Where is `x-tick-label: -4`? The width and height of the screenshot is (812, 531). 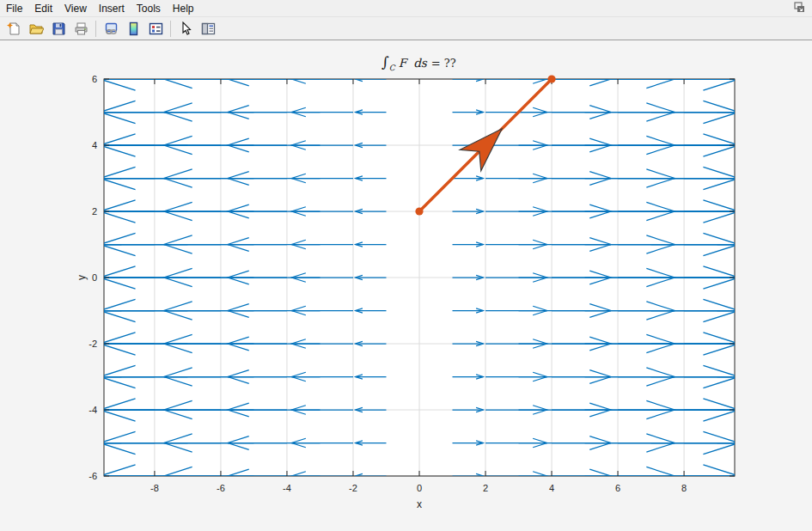
x-tick-label: -4 is located at coordinates (287, 488).